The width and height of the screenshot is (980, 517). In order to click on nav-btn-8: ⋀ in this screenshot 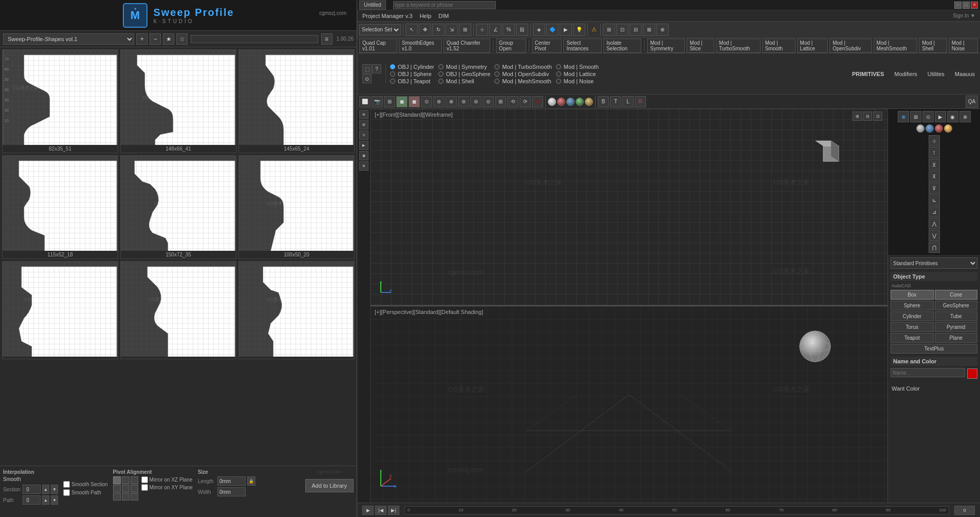, I will do `click(934, 224)`.